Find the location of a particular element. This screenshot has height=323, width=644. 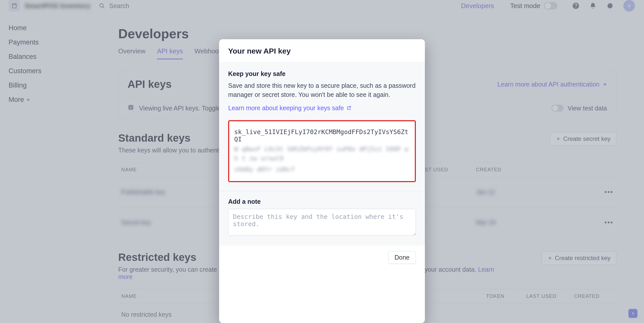

api-key-hidden-1: W q8wvF L9z3t S0hZbPsy9Y9f suP8o dPj5zz … is located at coordinates (322, 154).